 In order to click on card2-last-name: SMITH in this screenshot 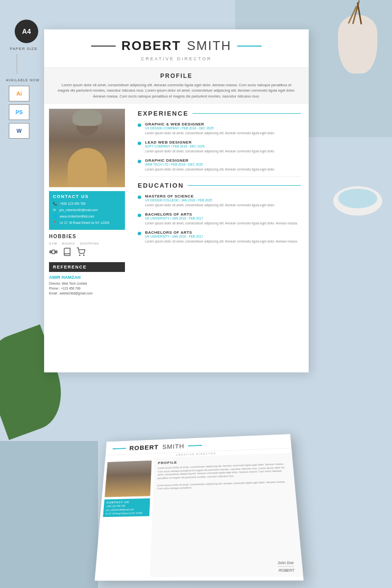, I will do `click(173, 446)`.